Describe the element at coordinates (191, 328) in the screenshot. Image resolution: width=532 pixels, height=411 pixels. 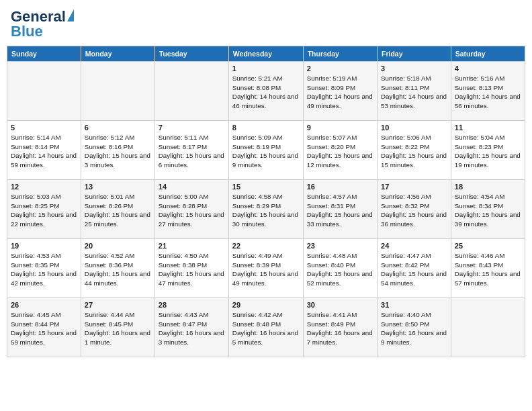
I see `calendar-cell: 28Sunrise: 4:43 AMSunset: 8:47 PMDayligh…` at that location.